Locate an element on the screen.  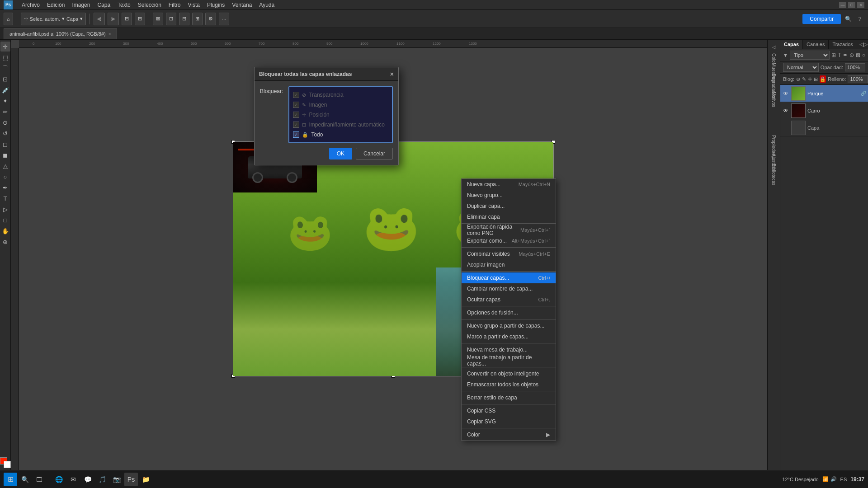
taskbar-spotify: 🎵 is located at coordinates (102, 479).